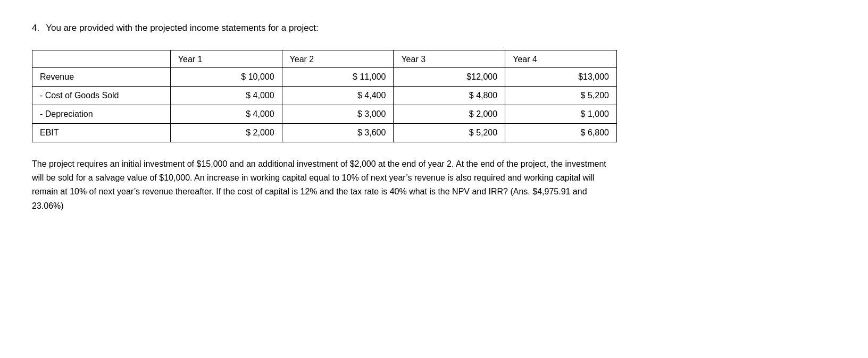 The image size is (868, 358). What do you see at coordinates (324, 76) in the screenshot?
I see `table-row: Revenue$ 10,000$ 11,000$12,000$13,000` at bounding box center [324, 76].